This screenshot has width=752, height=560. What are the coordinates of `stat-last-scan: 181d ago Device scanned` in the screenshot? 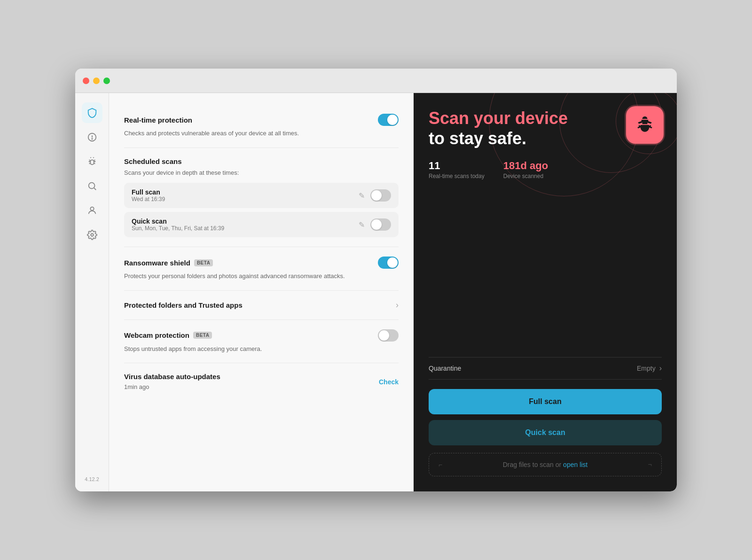 It's located at (525, 170).